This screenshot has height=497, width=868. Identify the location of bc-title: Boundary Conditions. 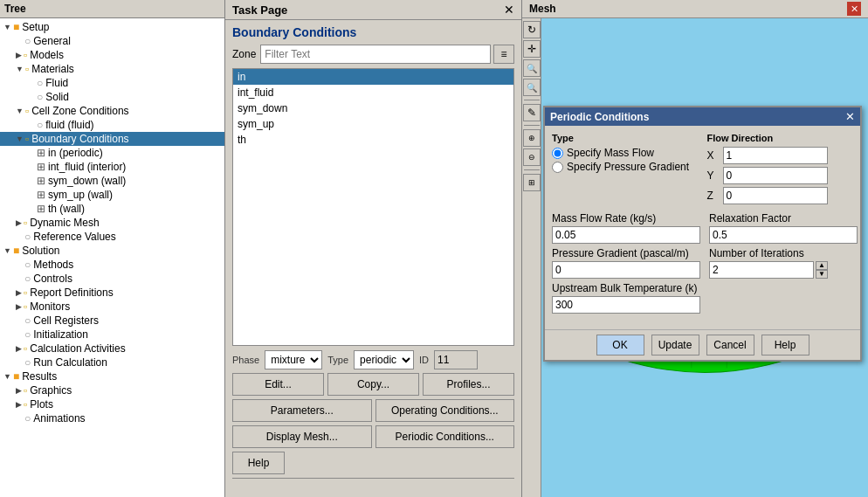
(374, 32).